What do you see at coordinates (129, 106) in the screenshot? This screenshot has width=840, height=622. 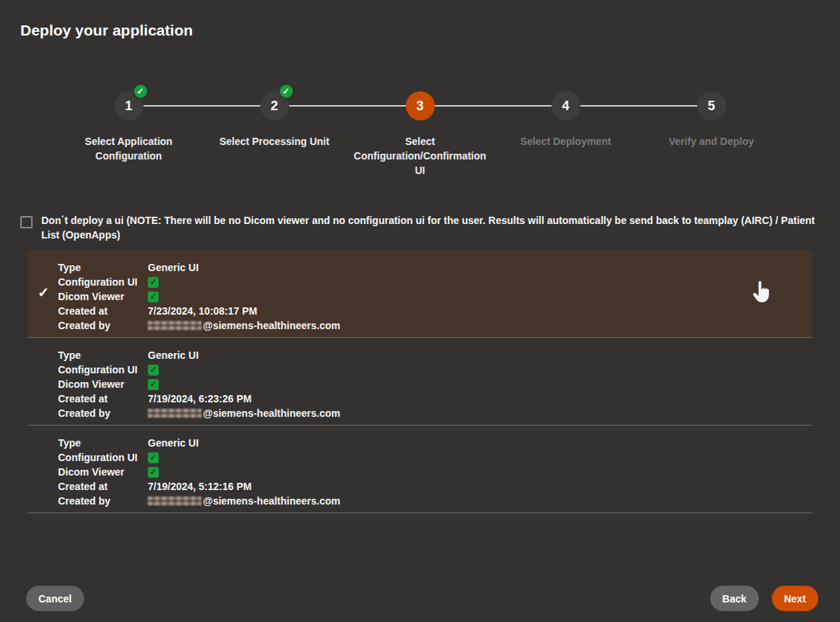 I see `step-1-circle: 1 ✓` at bounding box center [129, 106].